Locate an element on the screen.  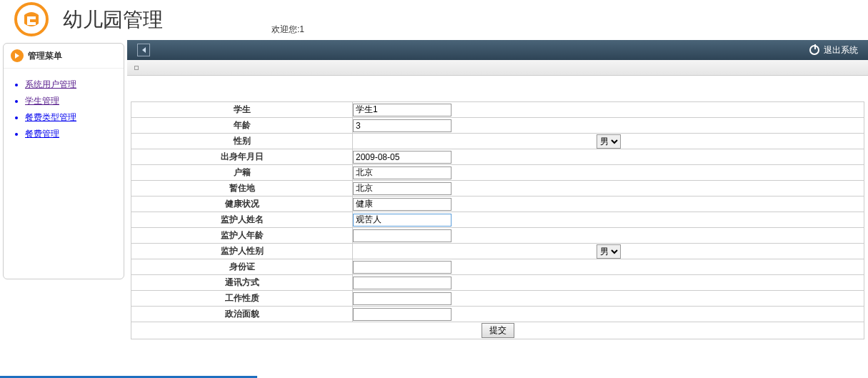
form-label: 年龄 is located at coordinates (242, 126).